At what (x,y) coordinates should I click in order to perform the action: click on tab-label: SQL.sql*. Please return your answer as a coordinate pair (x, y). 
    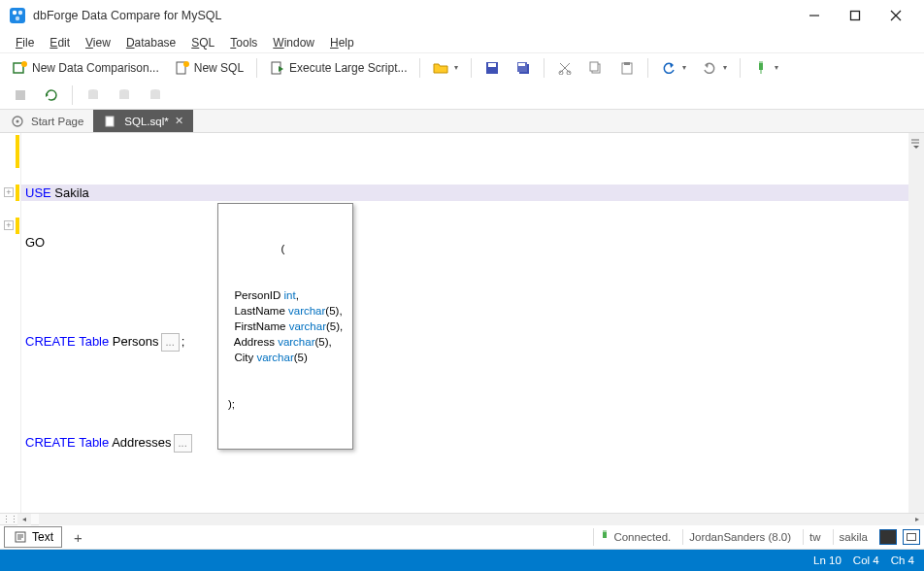
    Looking at the image, I should click on (146, 121).